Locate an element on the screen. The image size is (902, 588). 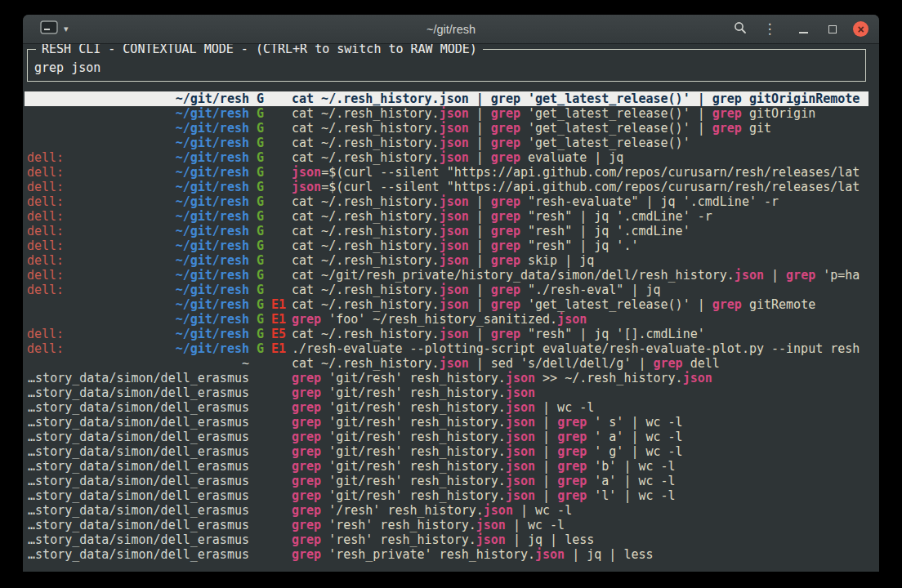
close-button: × is located at coordinates (861, 29).